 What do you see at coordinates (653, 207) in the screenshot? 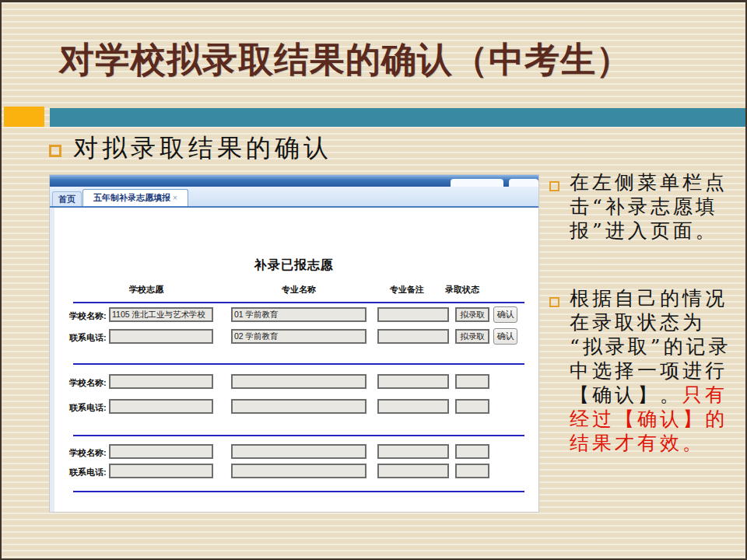
I see `note-step-1: 在左侧菜单栏点击“补录志愿填报”进入页面。` at bounding box center [653, 207].